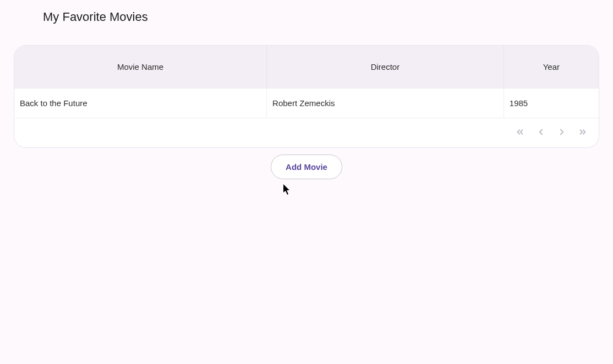  What do you see at coordinates (520, 133) in the screenshot?
I see `chevrons-left-icon` at bounding box center [520, 133].